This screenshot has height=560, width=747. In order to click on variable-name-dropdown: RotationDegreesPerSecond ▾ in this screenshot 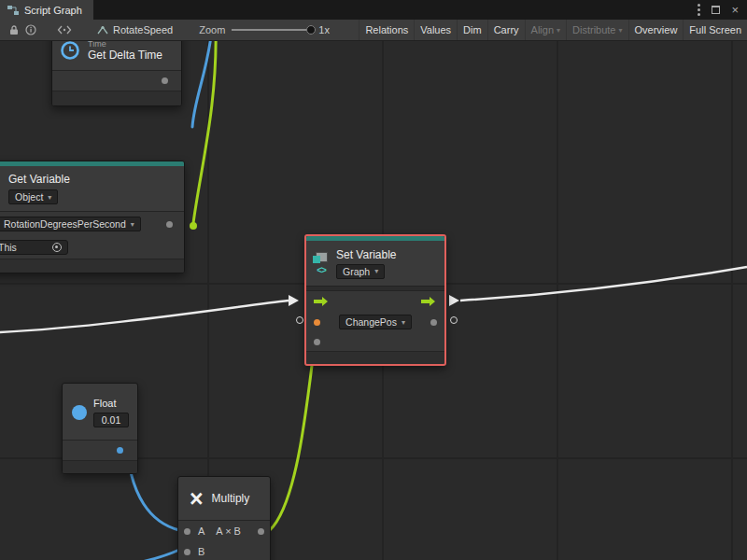, I will do `click(71, 224)`.